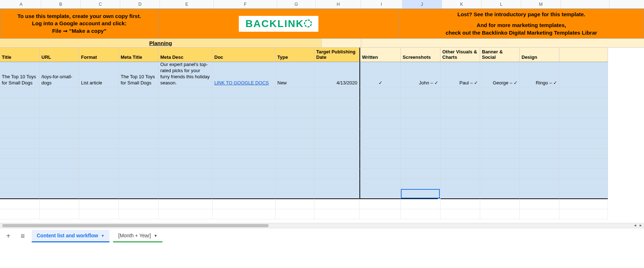  Describe the element at coordinates (322, 24) in the screenshot. I see `banner-row: To use this template, create your own co…` at that location.